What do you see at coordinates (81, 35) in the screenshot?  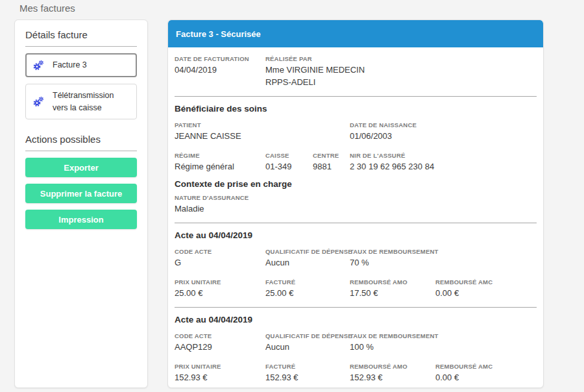 I see `details-heading: Détails facture` at bounding box center [81, 35].